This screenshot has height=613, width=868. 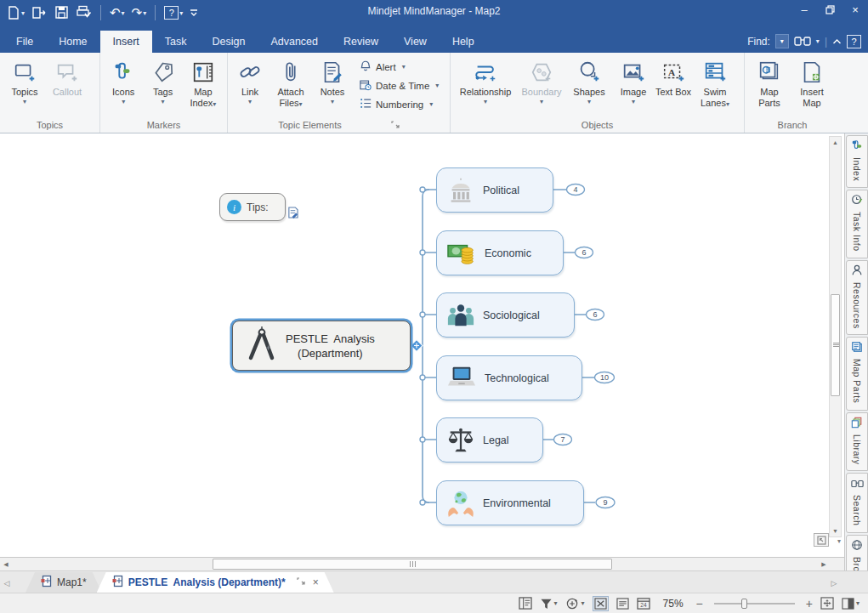 What do you see at coordinates (715, 85) in the screenshot?
I see `swim-lanes-button: Swim Lanes▾` at bounding box center [715, 85].